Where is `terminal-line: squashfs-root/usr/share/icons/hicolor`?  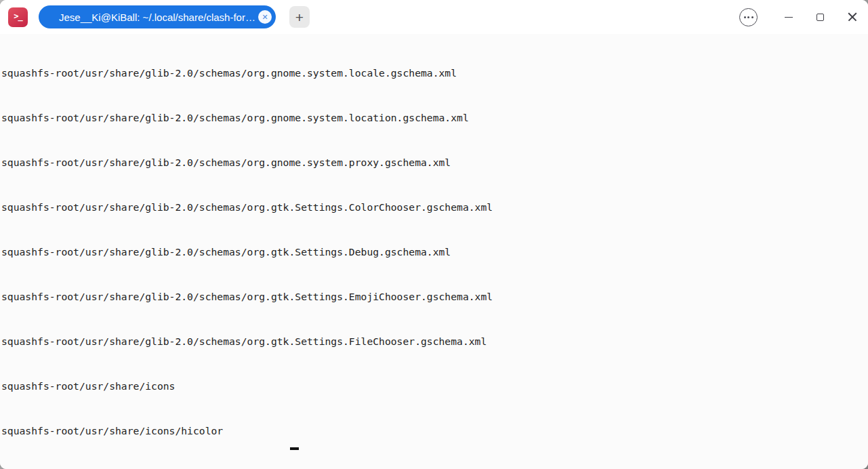 terminal-line: squashfs-root/usr/share/icons/hicolor is located at coordinates (435, 431).